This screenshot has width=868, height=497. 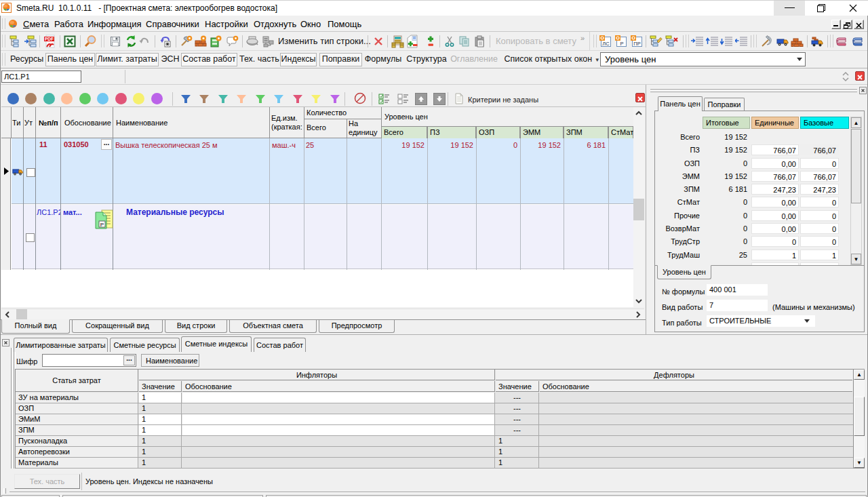 I want to click on svg-text: ПР, so click(x=637, y=43).